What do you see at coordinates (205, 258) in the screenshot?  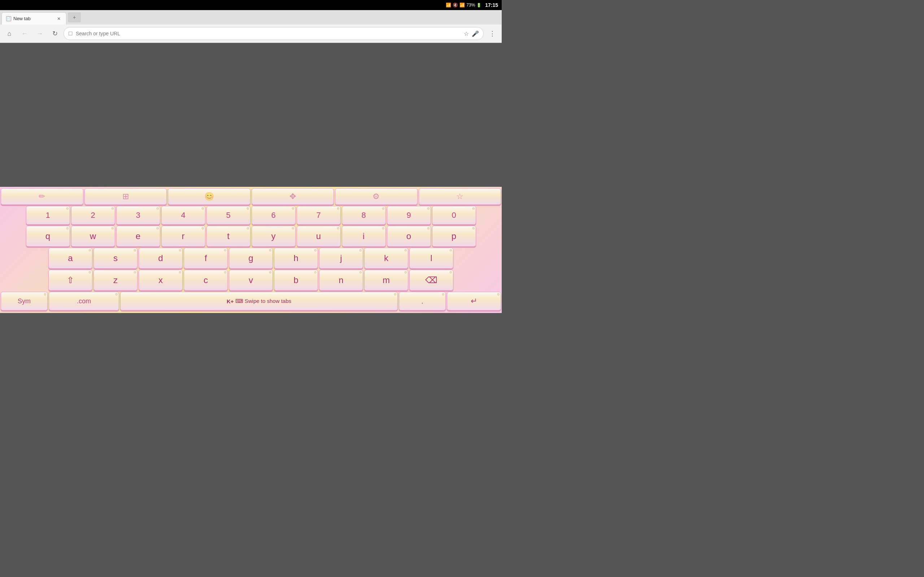 I see `key-f: f` at bounding box center [205, 258].